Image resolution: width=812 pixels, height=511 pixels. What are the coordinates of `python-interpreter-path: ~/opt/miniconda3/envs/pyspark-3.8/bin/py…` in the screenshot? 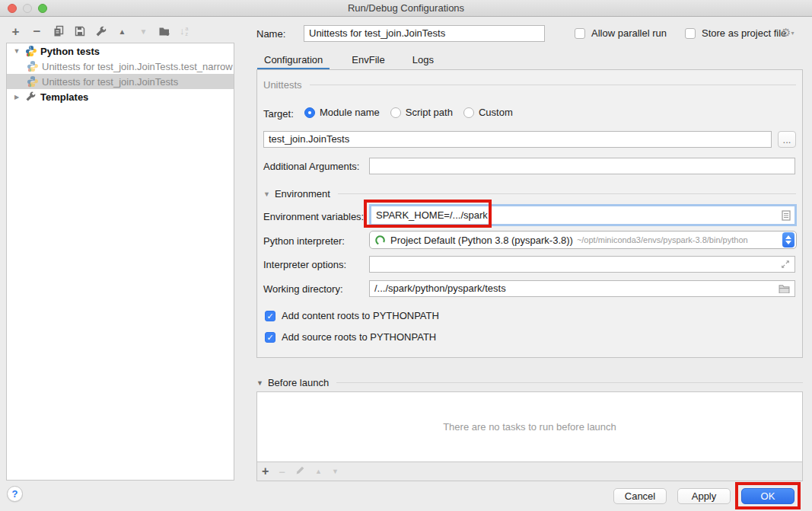 It's located at (678, 240).